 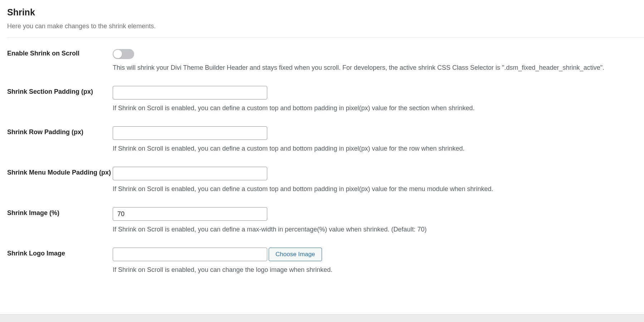 I want to click on control-menu-padding: If Shrink on Scroll is enabled, you can …, so click(x=379, y=180).